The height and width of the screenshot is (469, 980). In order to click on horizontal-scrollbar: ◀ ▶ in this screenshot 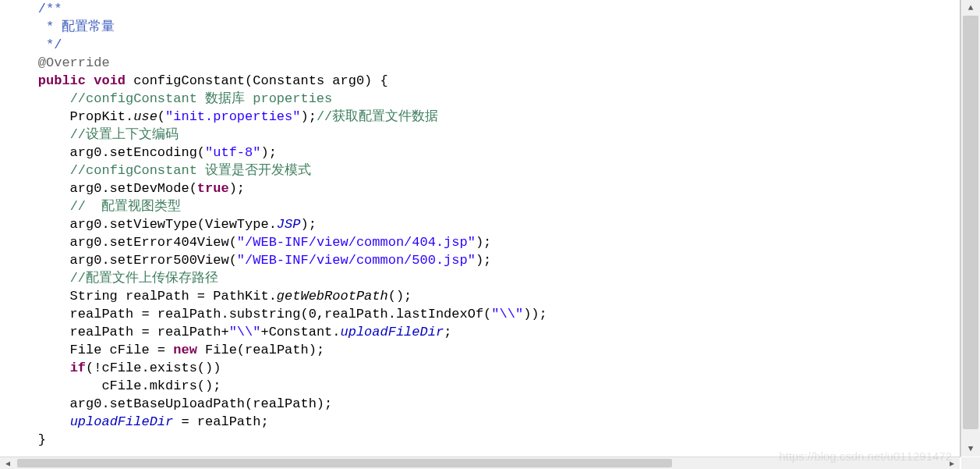, I will do `click(480, 463)`.